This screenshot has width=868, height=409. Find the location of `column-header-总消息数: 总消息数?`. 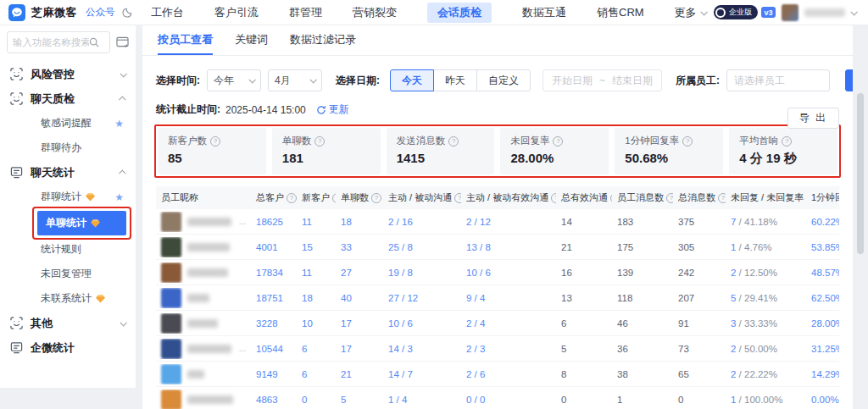

column-header-总消息数: 总消息数? is located at coordinates (699, 198).